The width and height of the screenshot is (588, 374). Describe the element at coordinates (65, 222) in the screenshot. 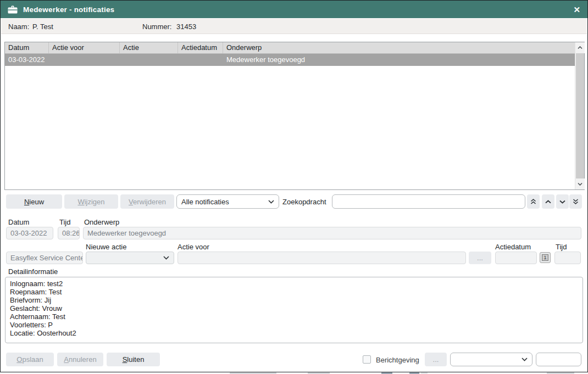

I see `tijd-label: Tijd` at that location.